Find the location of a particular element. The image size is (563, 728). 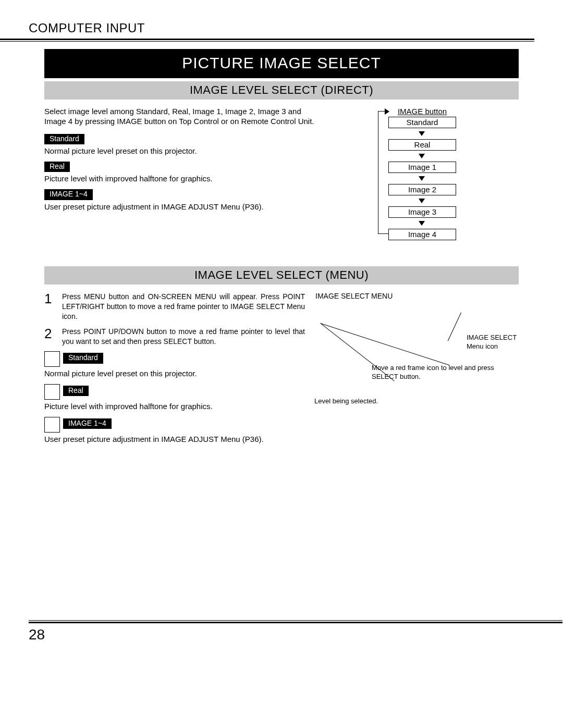

step-text-2: Press POINT UP/DOWN button to move a red… is located at coordinates (183, 337).